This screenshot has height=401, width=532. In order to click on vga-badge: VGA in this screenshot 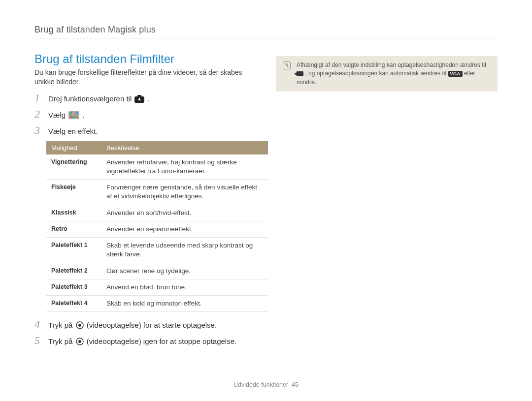, I will do `click(455, 74)`.